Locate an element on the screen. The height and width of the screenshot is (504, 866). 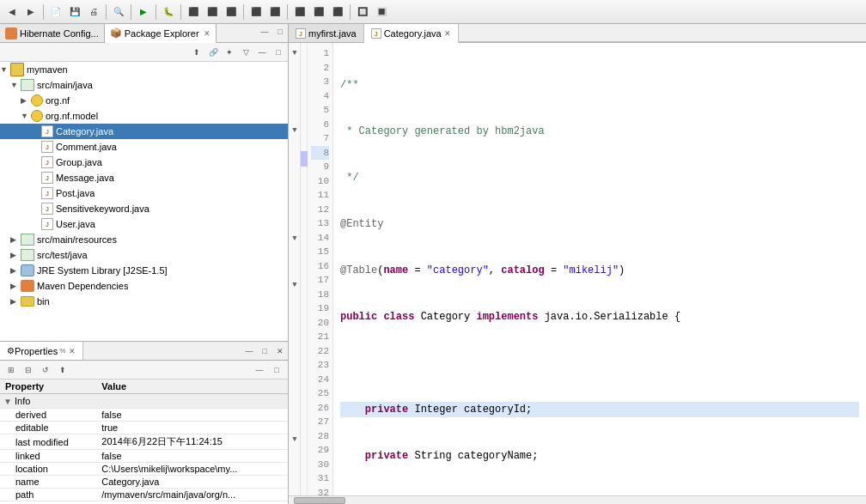
ln-24: 24 is located at coordinates (320, 380).